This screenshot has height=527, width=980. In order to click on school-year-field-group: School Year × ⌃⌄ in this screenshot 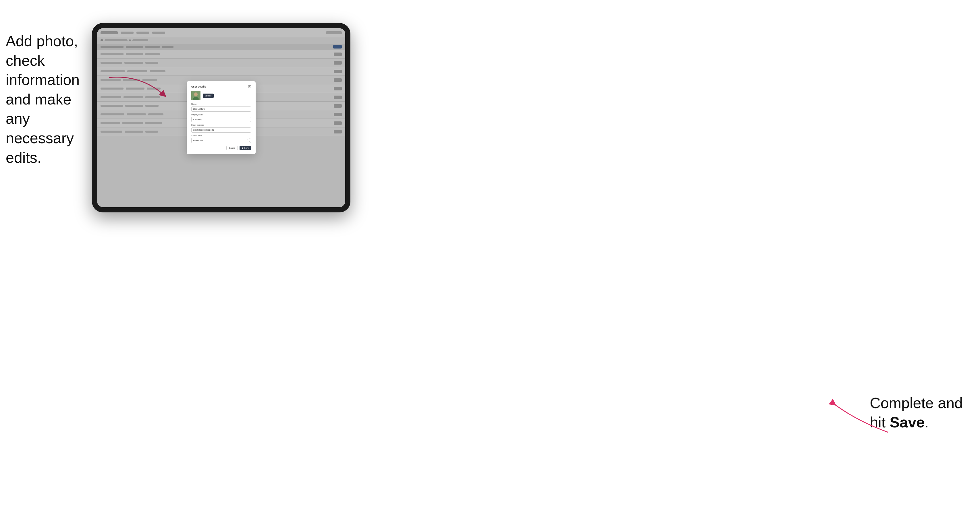, I will do `click(221, 139)`.